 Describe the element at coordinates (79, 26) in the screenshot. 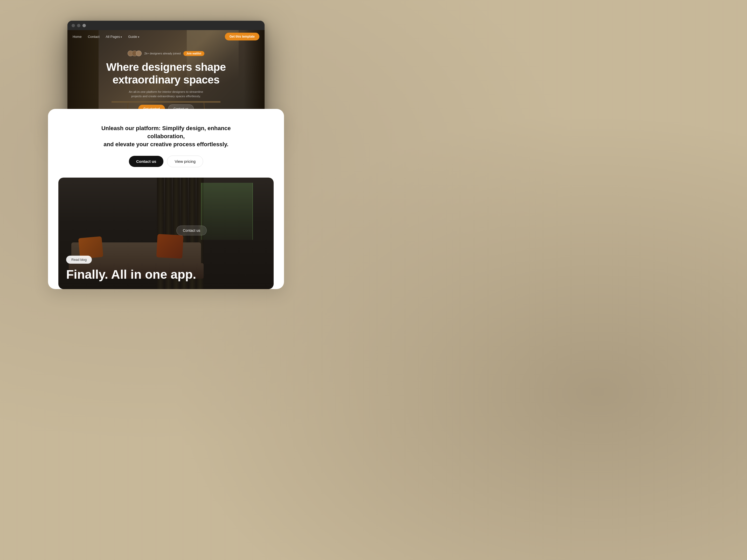

I see `traffic-lights` at that location.